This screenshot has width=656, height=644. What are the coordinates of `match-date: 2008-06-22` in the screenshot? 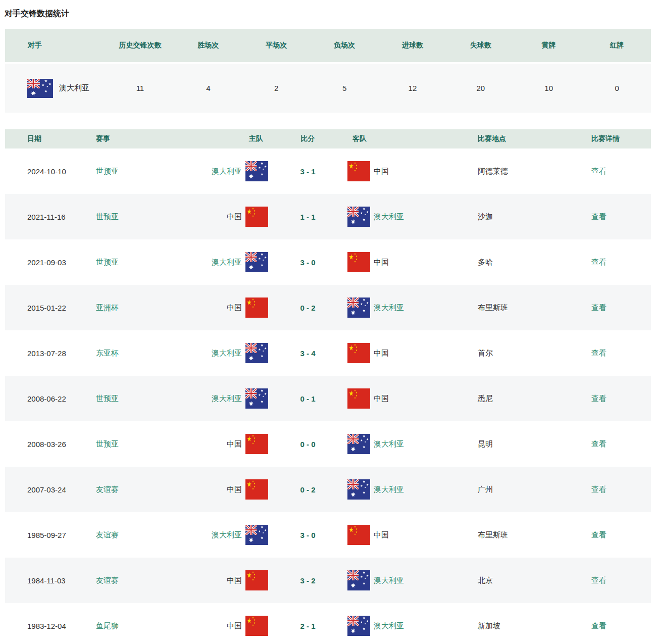 It's located at (62, 399).